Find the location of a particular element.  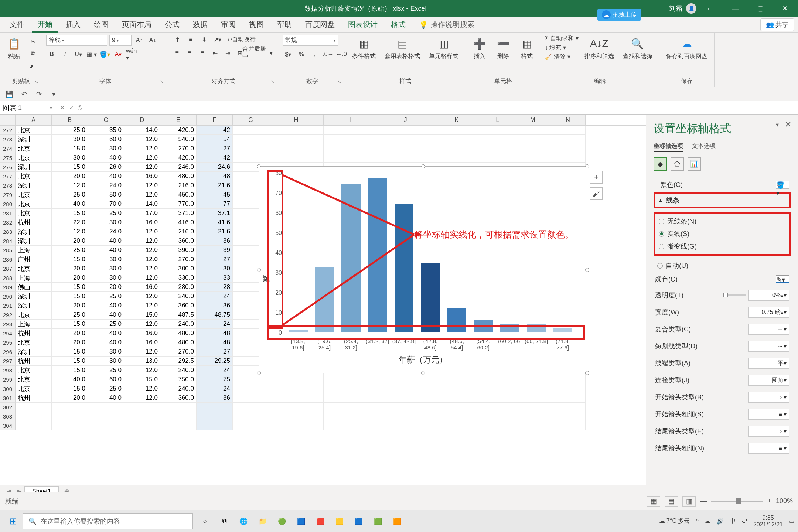

chart-styles-button: 🖌 is located at coordinates (596, 194).